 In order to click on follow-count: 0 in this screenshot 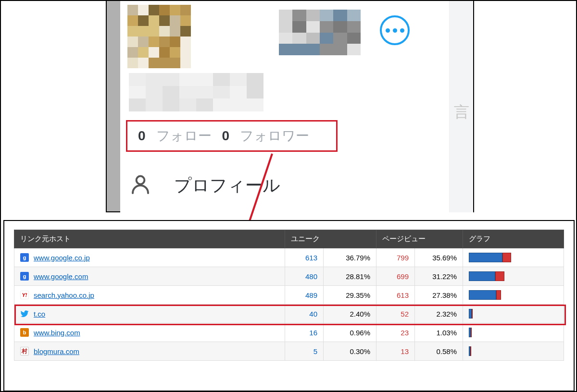, I will do `click(142, 136)`.